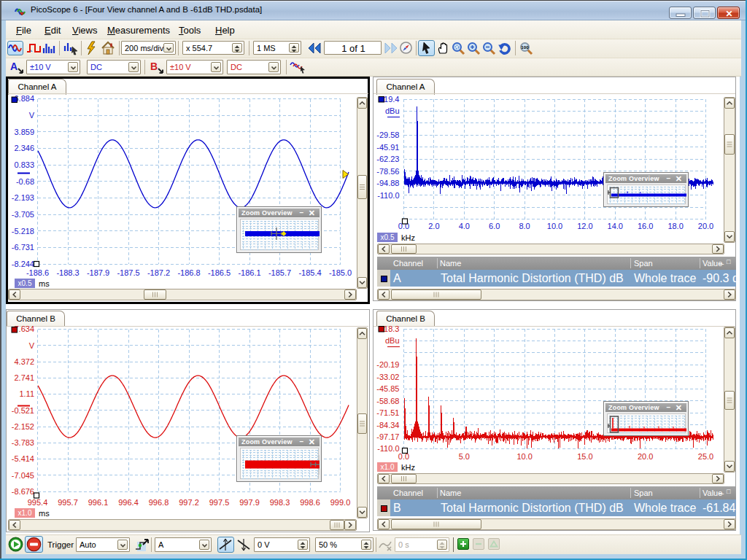 Image resolution: width=747 pixels, height=560 pixels. I want to click on svg-text: -188.6, so click(38, 273).